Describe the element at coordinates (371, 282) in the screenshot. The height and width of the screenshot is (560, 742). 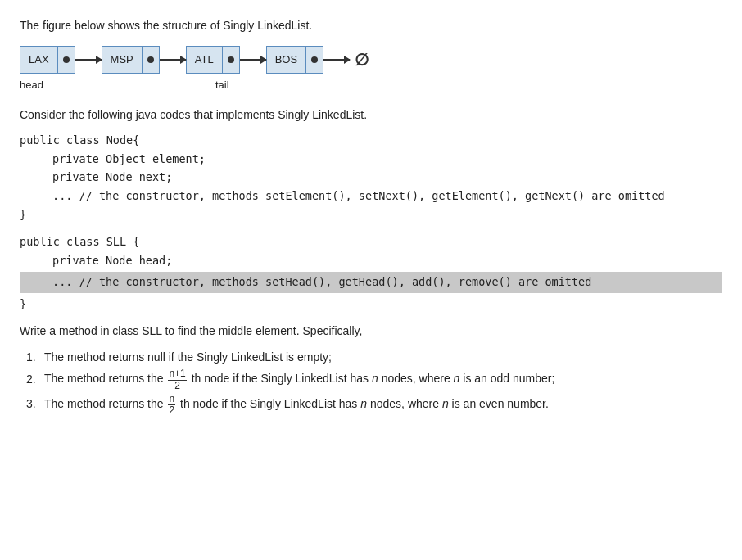
I see `code-sll-line3-highlighted: ... // the constructor, methods setHead(…` at that location.